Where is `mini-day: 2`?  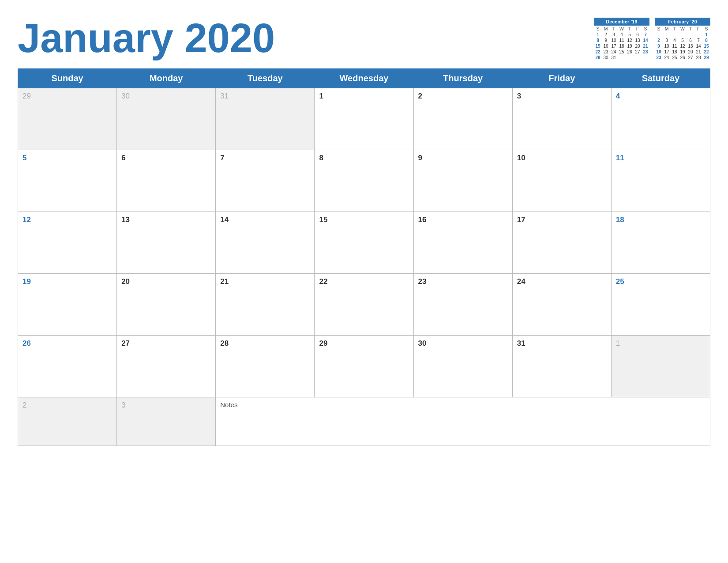 mini-day: 2 is located at coordinates (606, 34).